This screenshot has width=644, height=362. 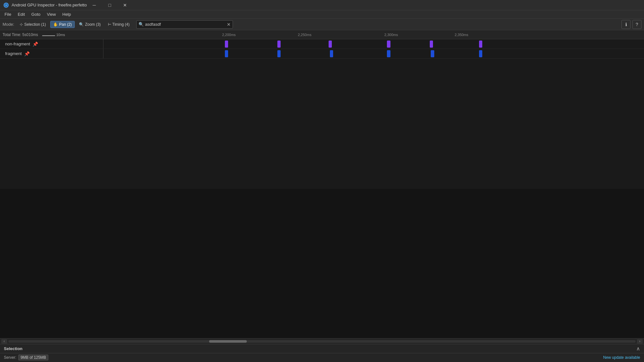 I want to click on mode-pan-button: ✋ Pan (2), so click(x=62, y=24).